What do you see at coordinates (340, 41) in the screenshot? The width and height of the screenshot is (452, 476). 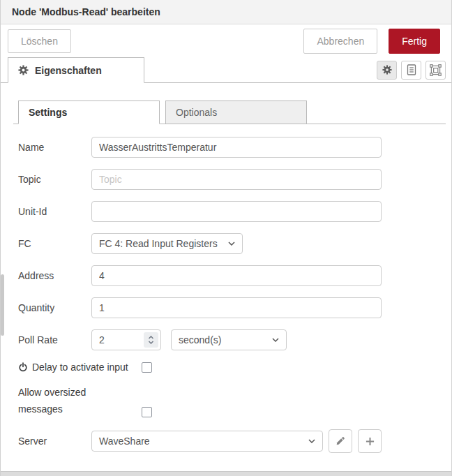 I see `cancel-button: Abbrechen` at bounding box center [340, 41].